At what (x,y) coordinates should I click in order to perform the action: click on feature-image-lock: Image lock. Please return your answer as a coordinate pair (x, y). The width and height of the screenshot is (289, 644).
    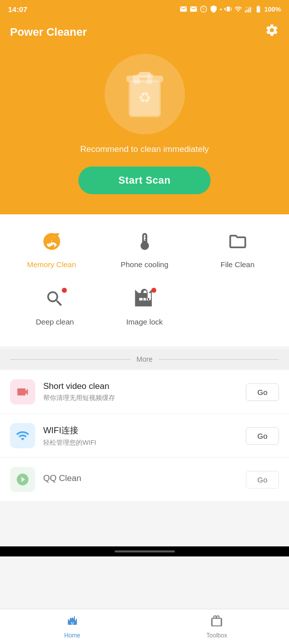
    Looking at the image, I should click on (144, 307).